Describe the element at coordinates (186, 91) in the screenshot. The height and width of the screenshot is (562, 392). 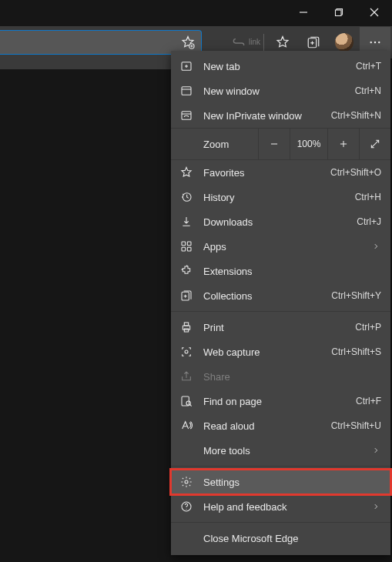
I see `new-window-icon` at that location.